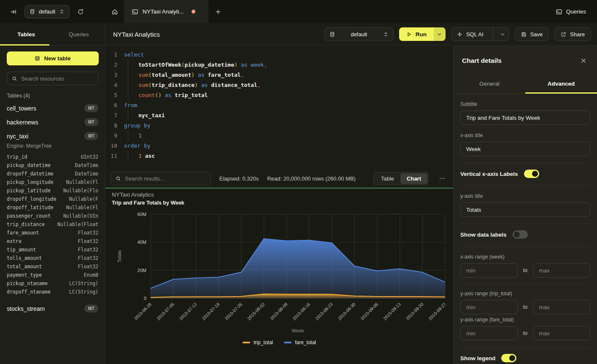 This screenshot has width=597, height=364. Describe the element at coordinates (520, 235) in the screenshot. I see `show-data-labels-toggle` at that location.